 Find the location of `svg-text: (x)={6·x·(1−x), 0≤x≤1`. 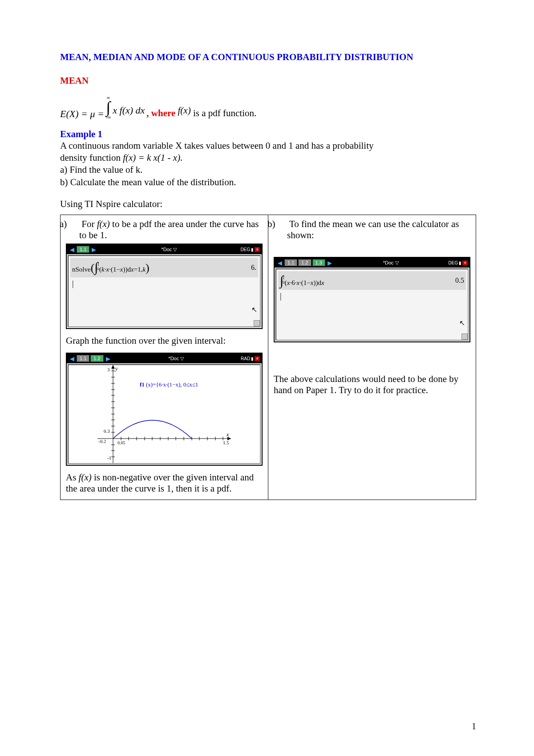

svg-text: (x)={6·x·(1−x), 0≤x≤1 is located at coordinates (172, 385).